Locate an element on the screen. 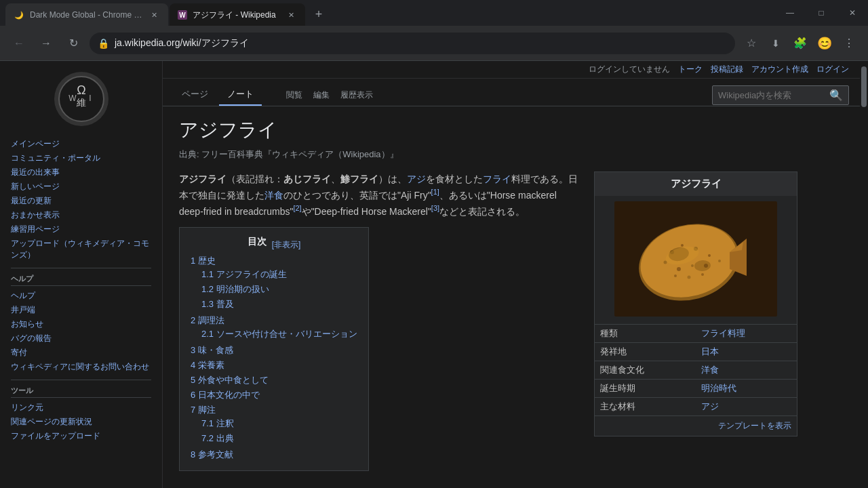  contributions-link: 投稿記録 is located at coordinates (727, 69).